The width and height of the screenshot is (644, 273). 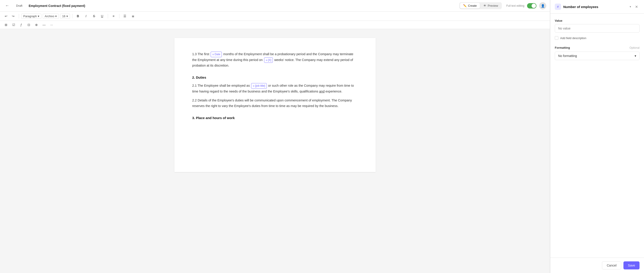 What do you see at coordinates (78, 16) in the screenshot?
I see `bold-button: B` at bounding box center [78, 16].